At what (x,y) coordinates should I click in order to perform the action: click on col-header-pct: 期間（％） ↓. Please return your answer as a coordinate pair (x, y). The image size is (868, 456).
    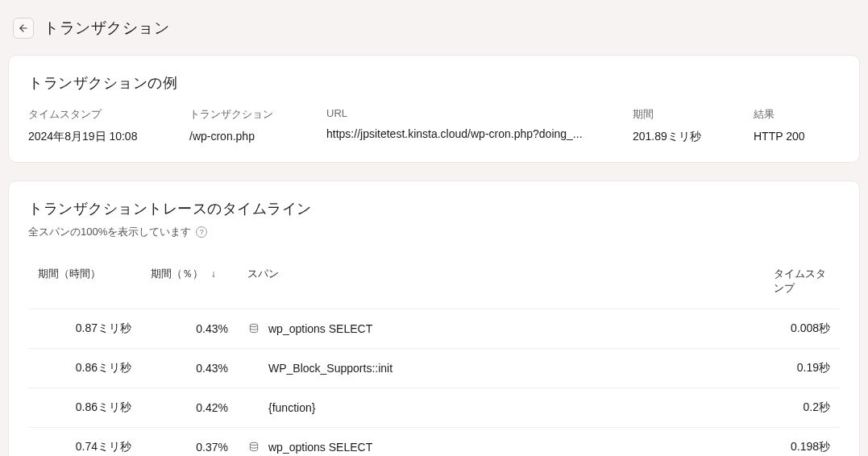
    Looking at the image, I should click on (189, 284).